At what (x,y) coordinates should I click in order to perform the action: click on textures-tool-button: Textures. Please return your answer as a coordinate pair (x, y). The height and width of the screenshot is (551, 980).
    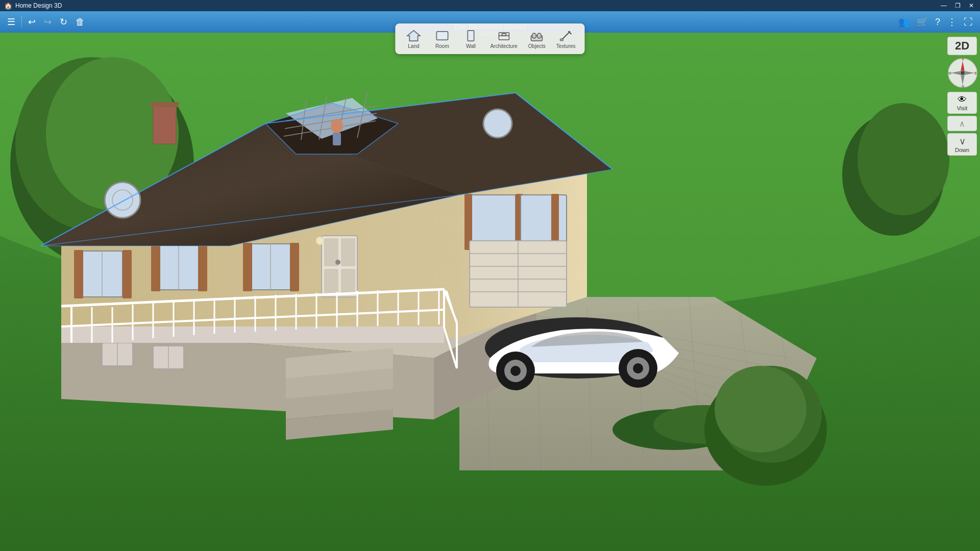
    Looking at the image, I should click on (566, 39).